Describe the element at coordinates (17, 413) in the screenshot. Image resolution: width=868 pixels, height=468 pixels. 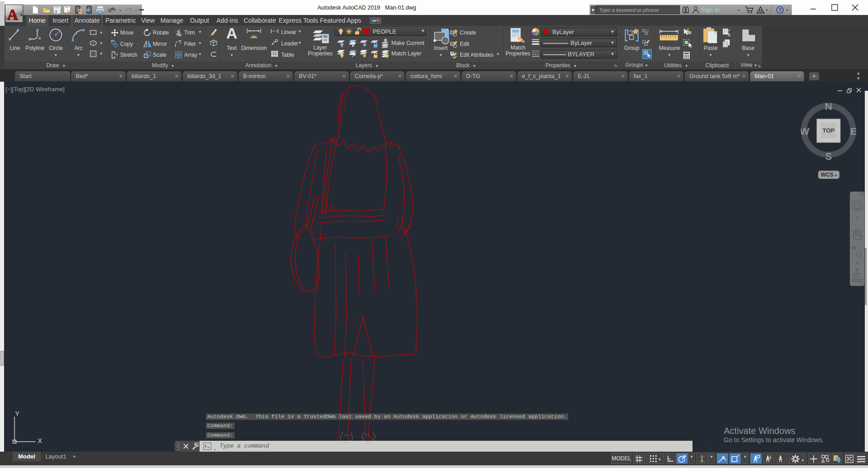
I see `svg-text: Y` at that location.